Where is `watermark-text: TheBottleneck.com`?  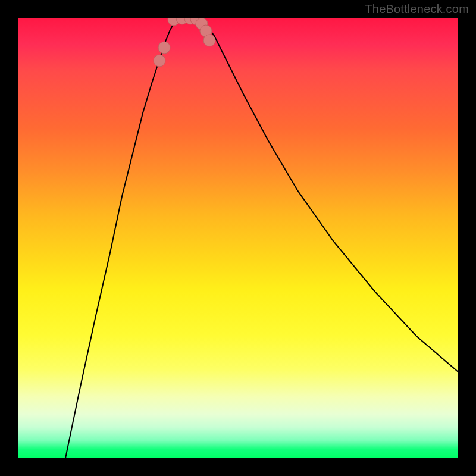 watermark-text: TheBottleneck.com is located at coordinates (416, 10).